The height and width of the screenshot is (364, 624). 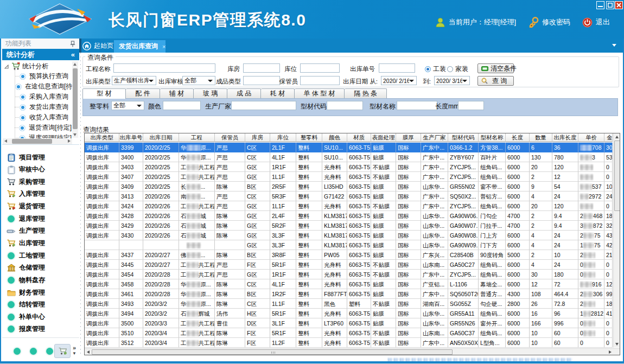 I want to click on column-header-材质: 材质, so click(x=359, y=138).